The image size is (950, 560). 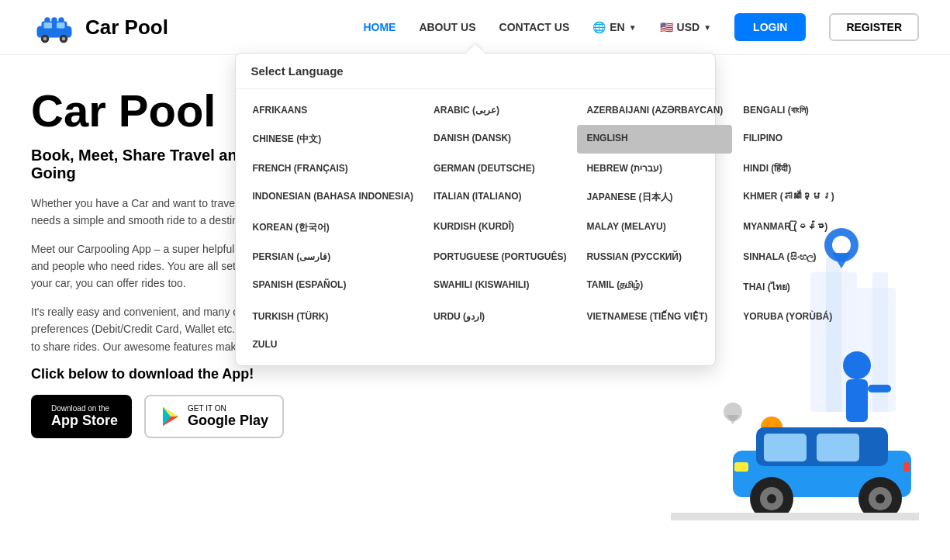 I want to click on language-option-km: KHMER (ភាសាខ្មែរ), so click(x=788, y=197).